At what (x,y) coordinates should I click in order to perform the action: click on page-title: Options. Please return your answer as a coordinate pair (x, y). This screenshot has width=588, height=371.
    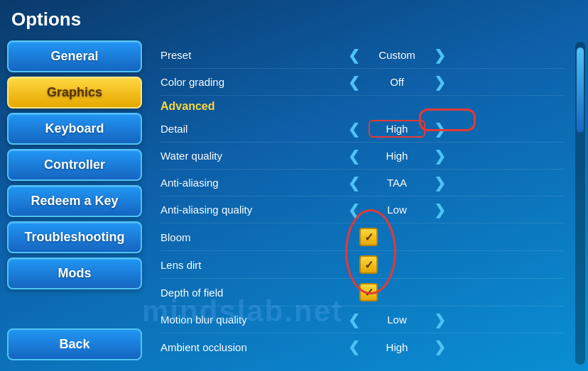
    Looking at the image, I should click on (294, 18).